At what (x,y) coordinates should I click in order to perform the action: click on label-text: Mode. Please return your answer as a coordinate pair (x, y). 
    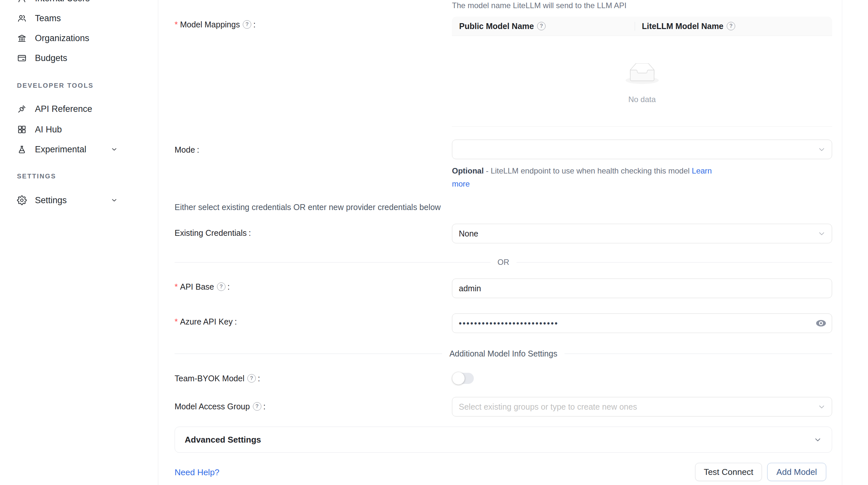
    Looking at the image, I should click on (185, 150).